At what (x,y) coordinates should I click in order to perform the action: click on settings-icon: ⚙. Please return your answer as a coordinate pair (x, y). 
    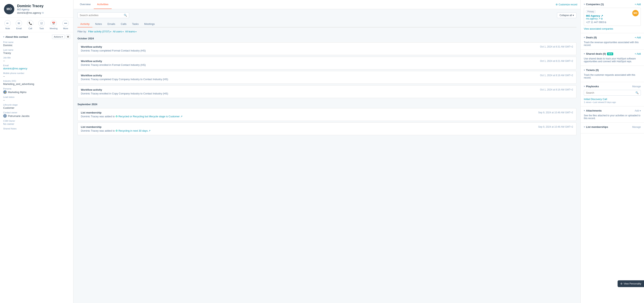
    Looking at the image, I should click on (556, 5).